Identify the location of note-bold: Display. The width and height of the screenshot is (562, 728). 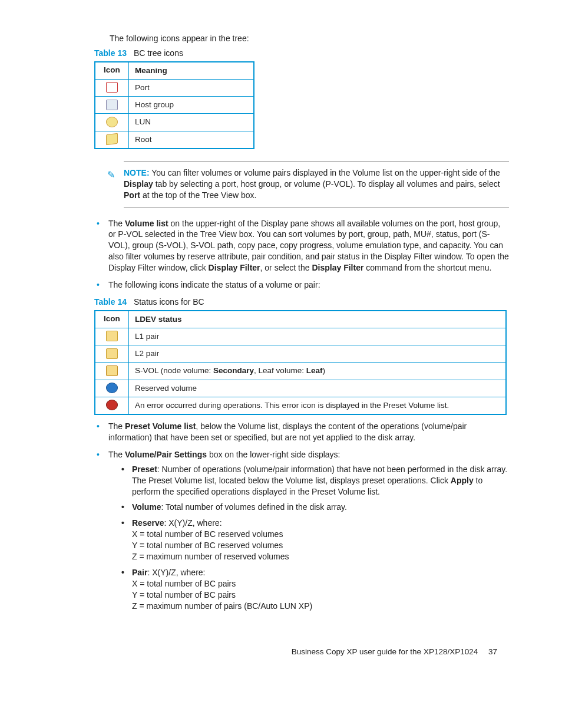
(138, 184).